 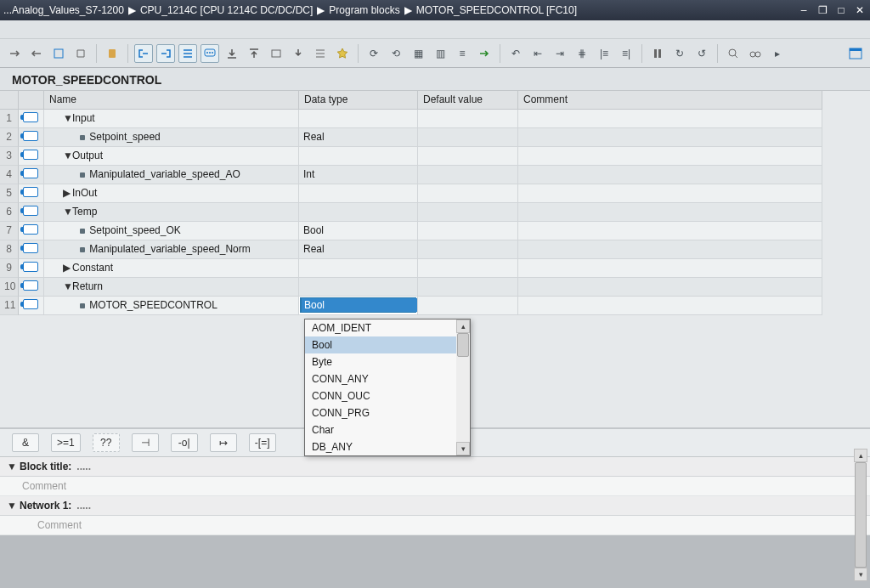 What do you see at coordinates (435, 287) in the screenshot?
I see `iface-section-row: 10▼Return` at bounding box center [435, 287].